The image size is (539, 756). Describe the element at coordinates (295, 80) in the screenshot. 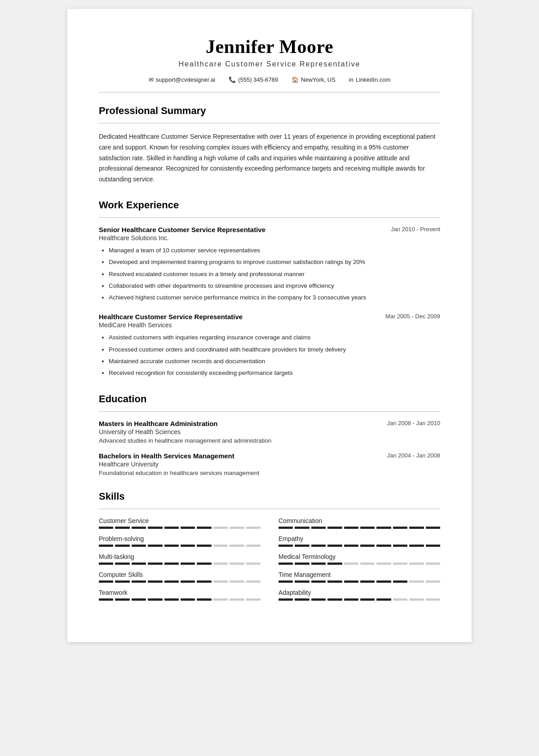

I see `location-icon: 🏠` at that location.